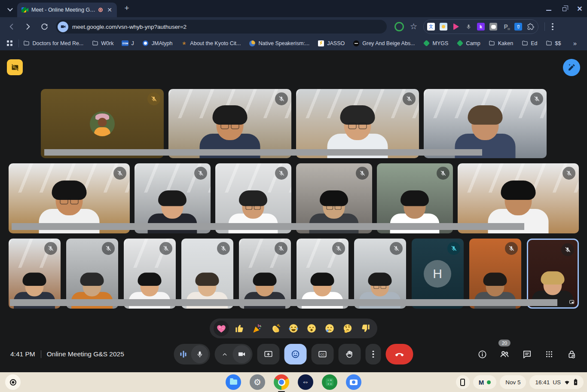 This screenshot has width=587, height=392. Describe the element at coordinates (400, 354) in the screenshot. I see `end-call-button` at that location.